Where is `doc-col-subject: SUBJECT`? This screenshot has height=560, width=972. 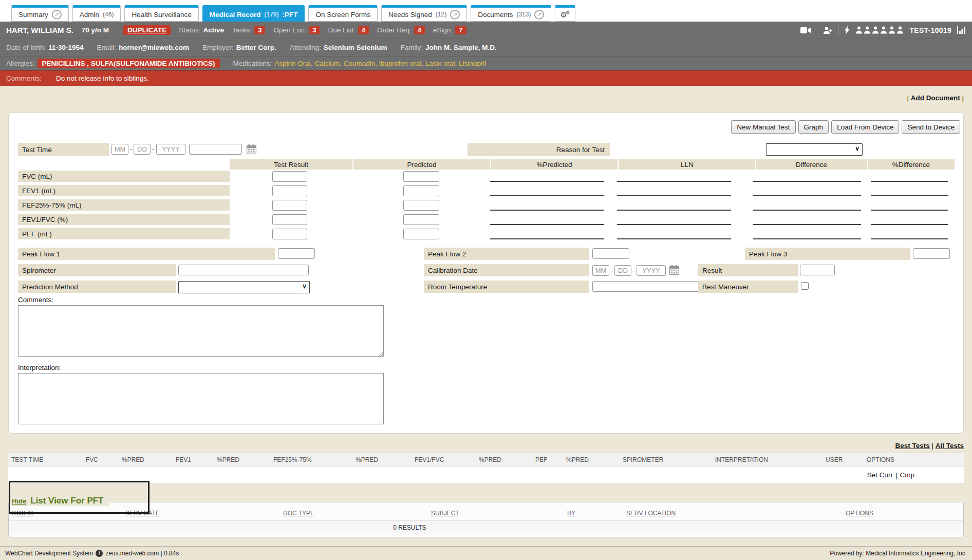
doc-col-subject: SUBJECT is located at coordinates (445, 513).